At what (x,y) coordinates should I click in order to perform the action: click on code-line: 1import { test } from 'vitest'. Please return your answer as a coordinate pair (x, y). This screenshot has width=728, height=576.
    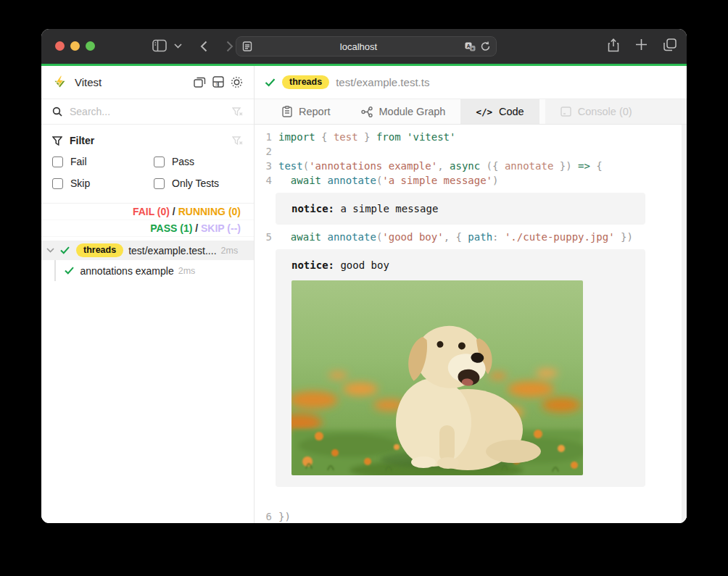
    Looking at the image, I should click on (471, 137).